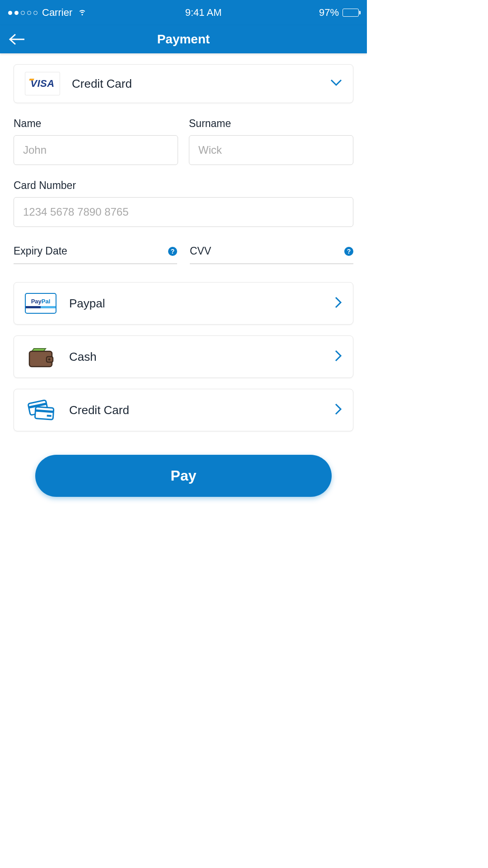  I want to click on nav-bar: Payment, so click(183, 39).